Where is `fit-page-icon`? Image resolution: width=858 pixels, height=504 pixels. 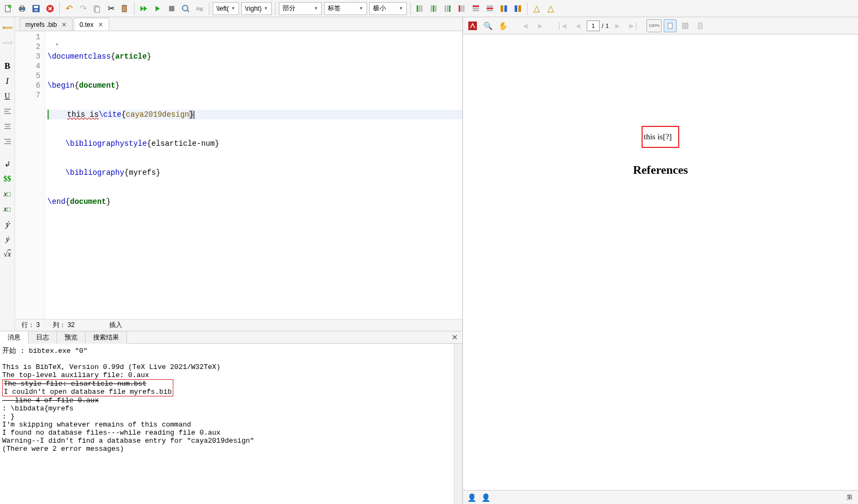 fit-page-icon is located at coordinates (670, 26).